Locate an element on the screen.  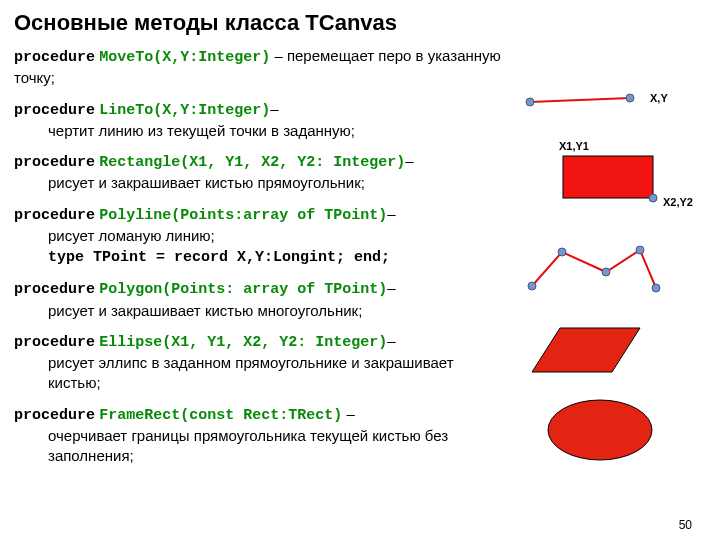
signature: Polyline(Points:array of TPoint) is located at coordinates (243, 216).